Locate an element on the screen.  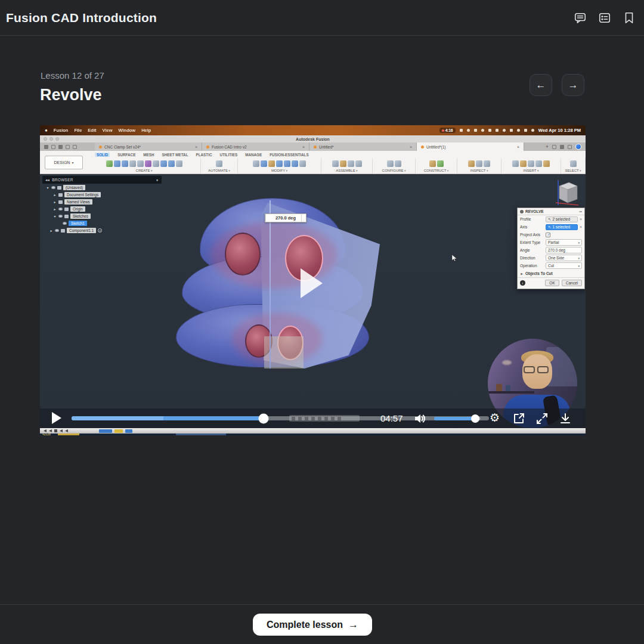
tree-item-label-selected: Sketch1 is located at coordinates (78, 223).